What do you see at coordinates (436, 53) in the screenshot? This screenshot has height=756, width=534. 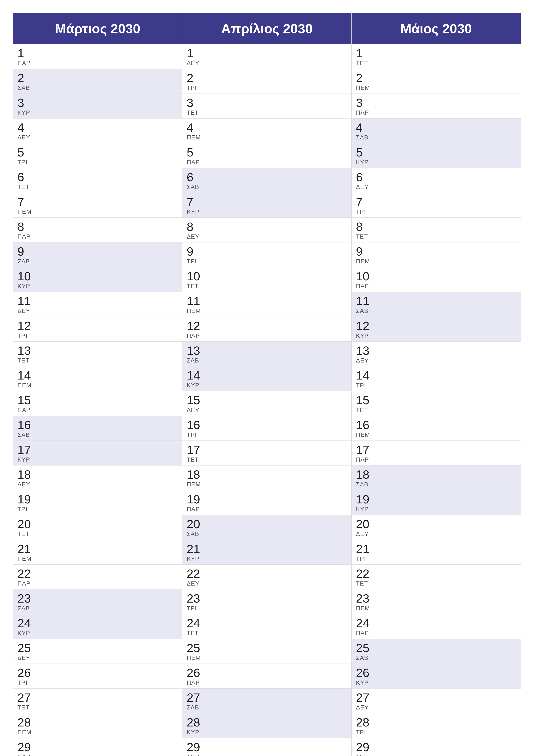 I see `day-number-m2-d0: 1` at bounding box center [436, 53].